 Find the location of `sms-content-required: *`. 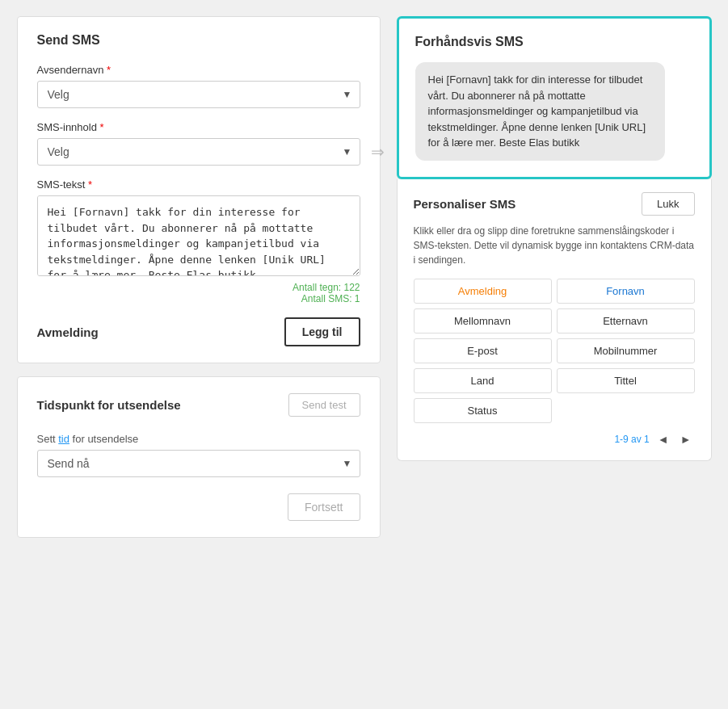

sms-content-required: * is located at coordinates (102, 128).